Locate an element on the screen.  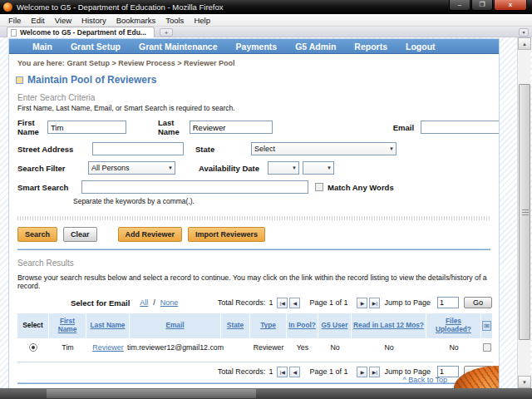
row-email-checkbox is located at coordinates (487, 347).